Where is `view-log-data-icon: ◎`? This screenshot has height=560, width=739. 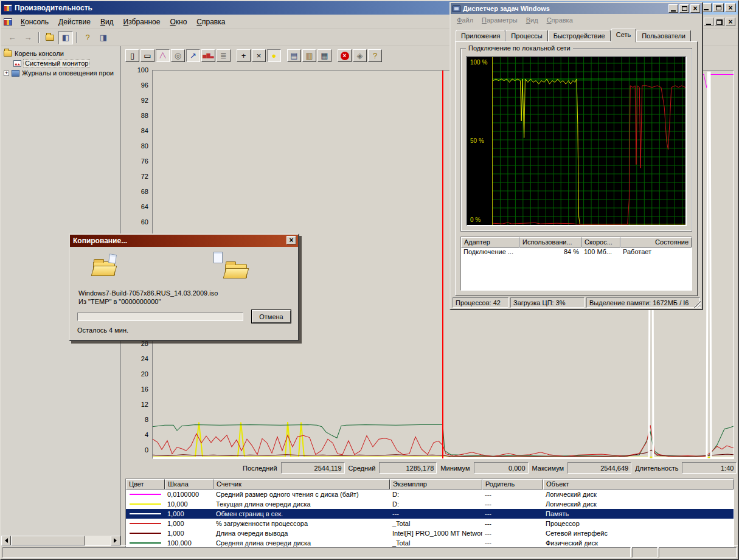 view-log-data-icon: ◎ is located at coordinates (178, 56).